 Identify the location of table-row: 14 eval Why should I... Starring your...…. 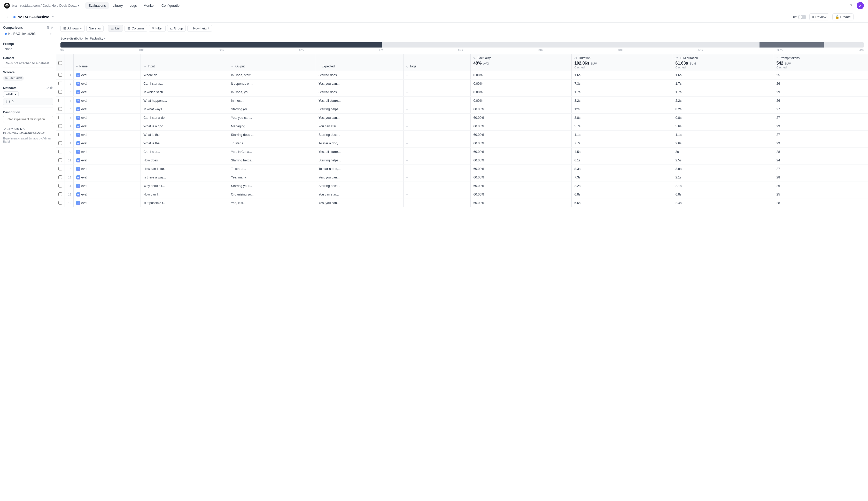
(462, 186).